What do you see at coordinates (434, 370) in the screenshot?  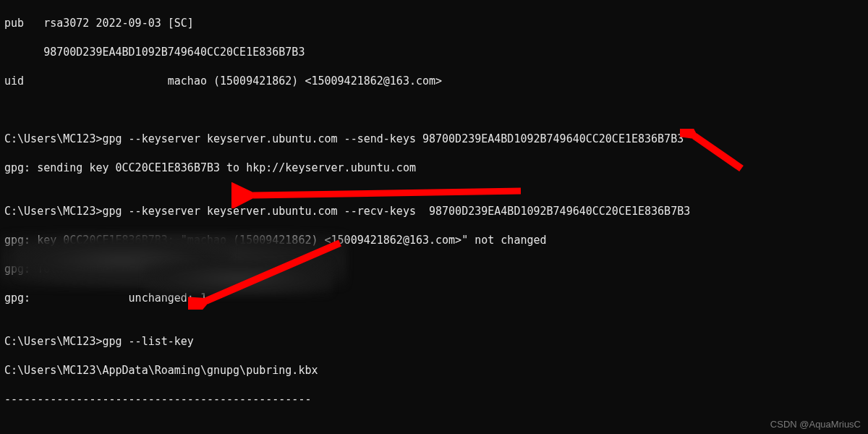 I see `terminal-line: C:\Users\MC123\AppData\Roaming\gnupg\pub…` at bounding box center [434, 370].